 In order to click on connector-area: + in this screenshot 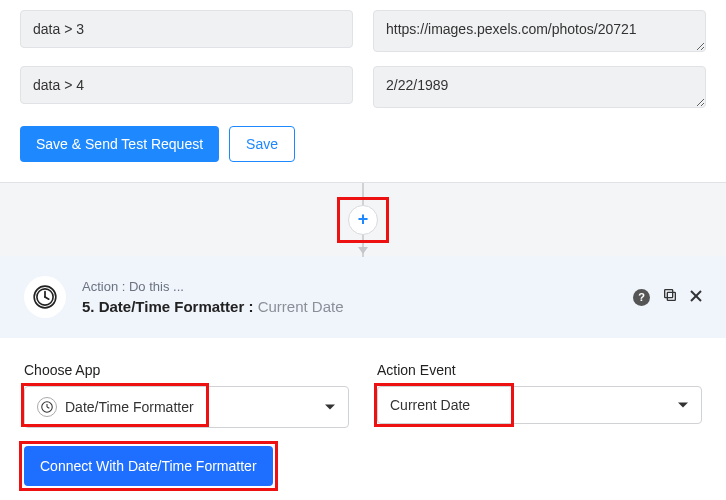, I will do `click(363, 219)`.